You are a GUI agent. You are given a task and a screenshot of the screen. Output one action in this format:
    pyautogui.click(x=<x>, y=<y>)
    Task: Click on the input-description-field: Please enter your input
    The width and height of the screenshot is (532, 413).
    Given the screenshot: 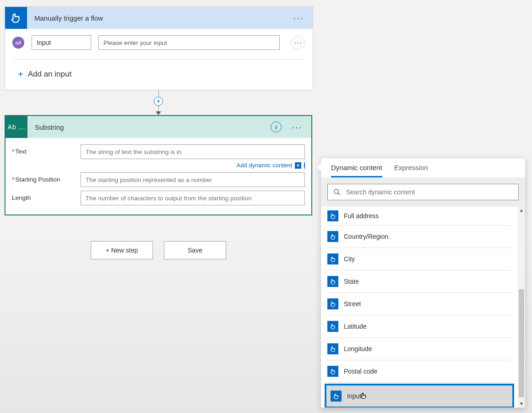 What is the action you would take?
    pyautogui.click(x=189, y=43)
    